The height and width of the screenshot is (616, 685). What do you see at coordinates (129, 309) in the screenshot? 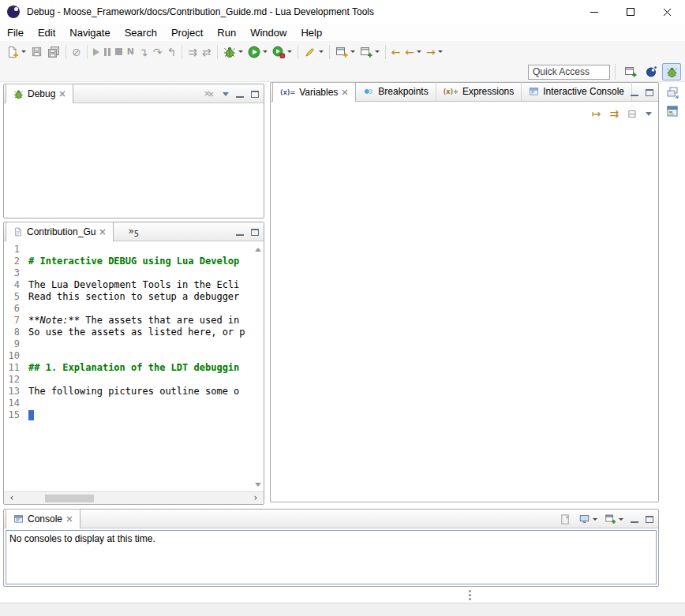
I see `code-line: 6` at bounding box center [129, 309].